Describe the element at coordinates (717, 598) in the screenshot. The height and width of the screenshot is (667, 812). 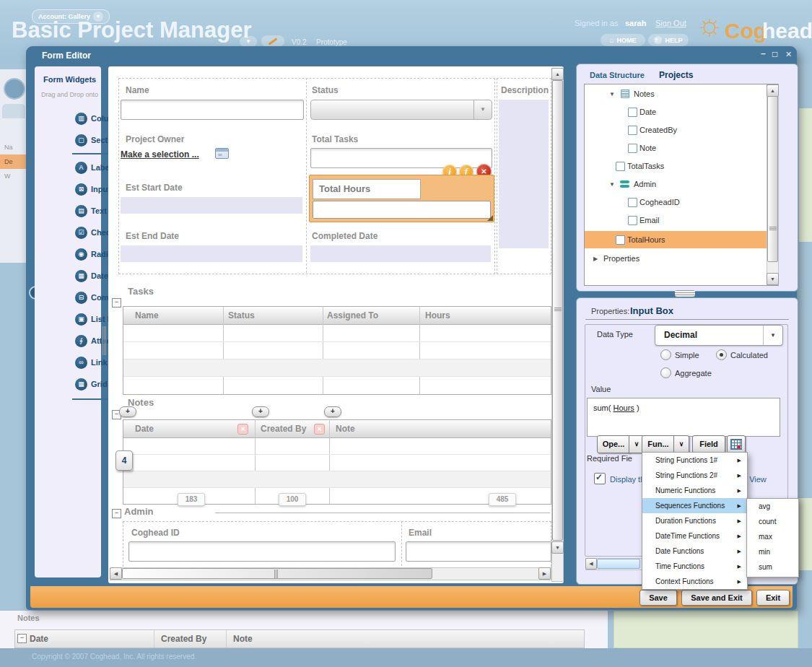
I see `save-and-exit-button: Save and Exit` at that location.